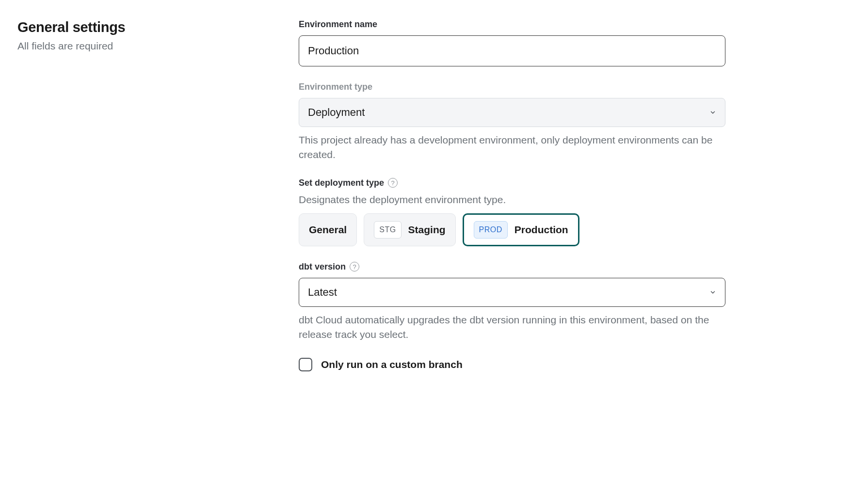  I want to click on env-name-input, so click(512, 51).